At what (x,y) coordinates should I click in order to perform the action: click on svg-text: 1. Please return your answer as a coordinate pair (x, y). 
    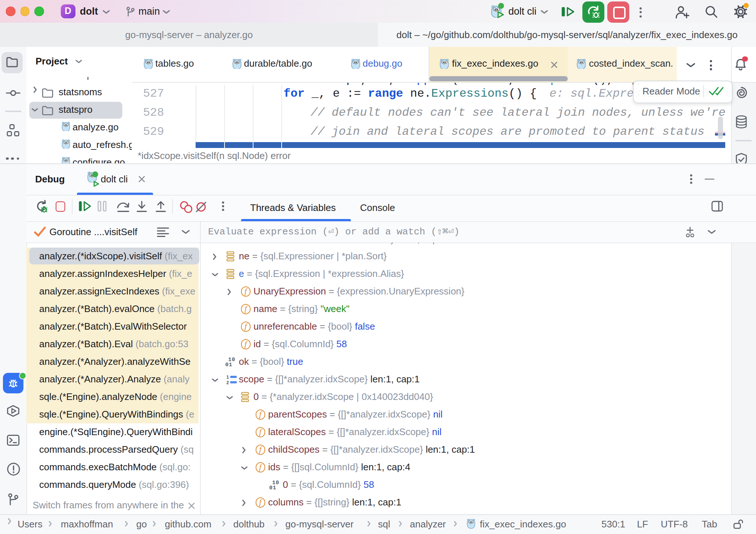
    Looking at the image, I should click on (227, 377).